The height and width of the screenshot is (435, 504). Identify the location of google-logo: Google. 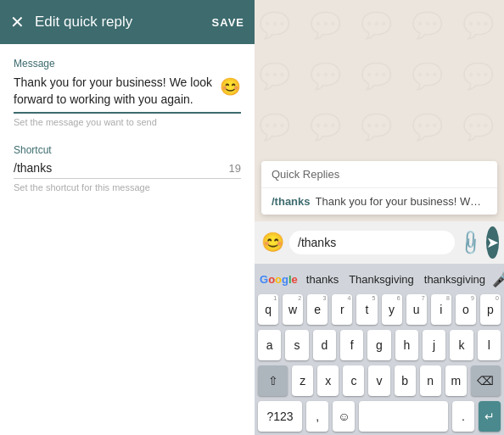
(278, 280).